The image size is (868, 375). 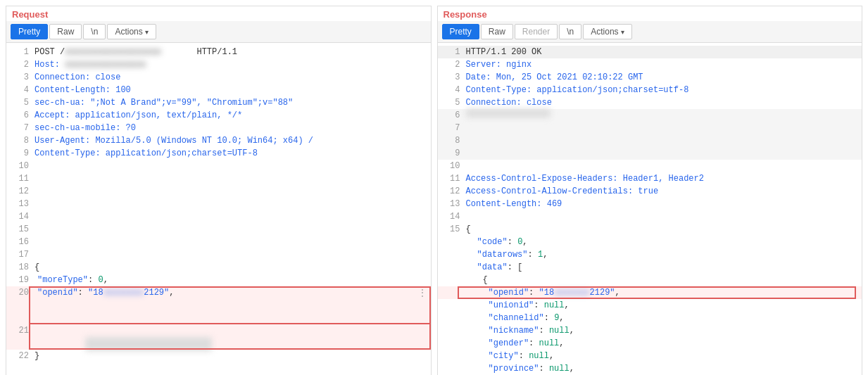 I want to click on response-n-btn: \n, so click(x=570, y=32).